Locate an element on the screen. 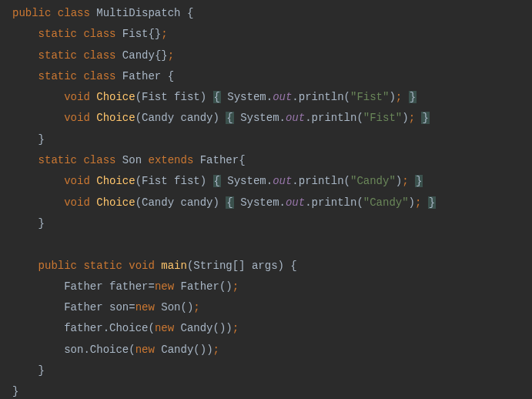  param: fist is located at coordinates (187, 97).